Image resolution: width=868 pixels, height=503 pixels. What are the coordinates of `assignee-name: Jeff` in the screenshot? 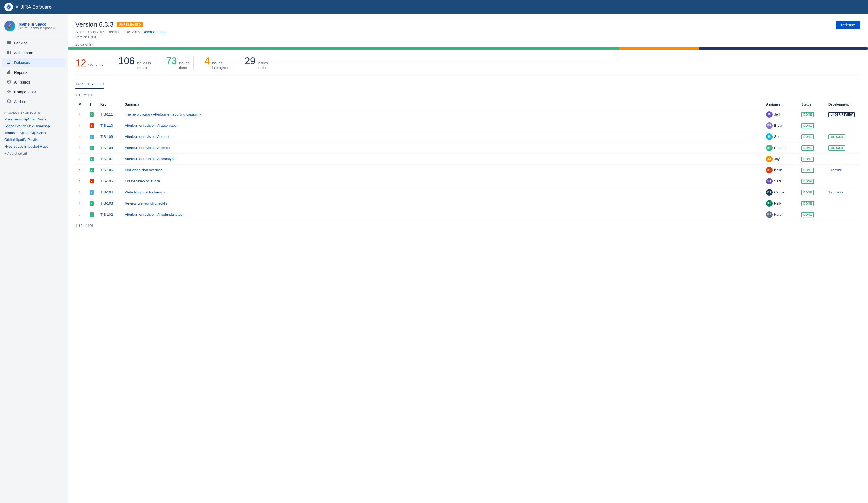 It's located at (777, 114).